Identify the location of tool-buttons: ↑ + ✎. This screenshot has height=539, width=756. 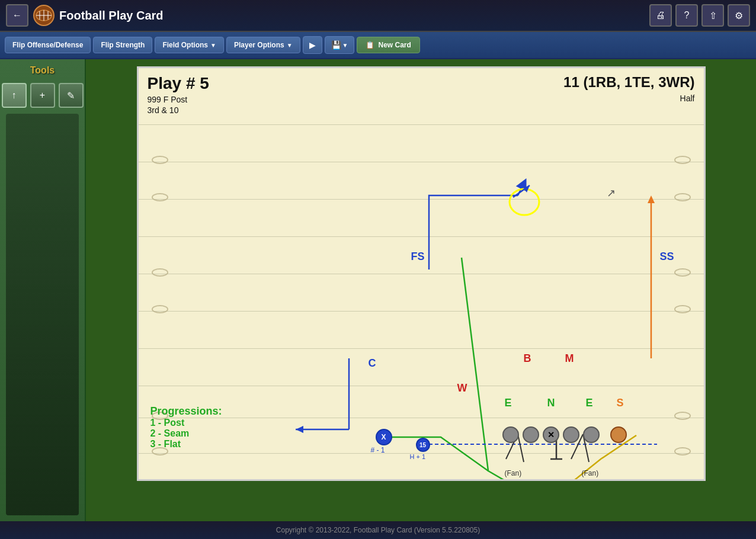
(43, 95).